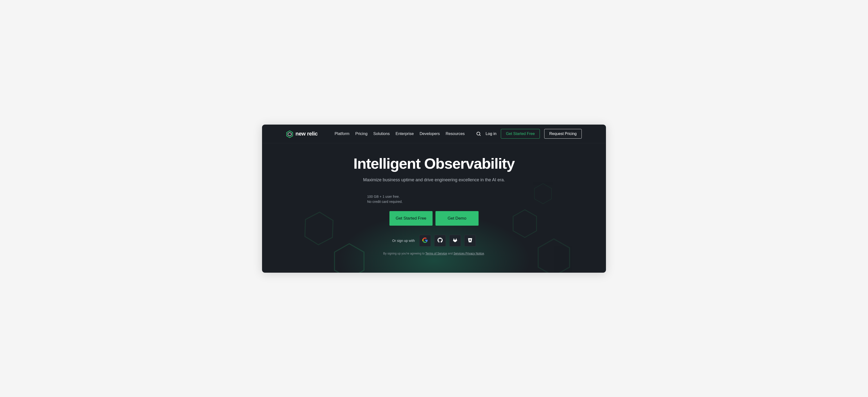 The image size is (868, 397). I want to click on gitlab-signup-button, so click(455, 241).